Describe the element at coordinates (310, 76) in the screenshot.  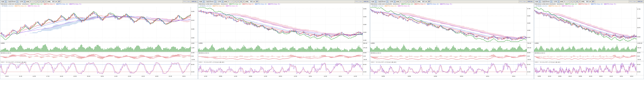
I see `time-axis-label: 04/11` at that location.